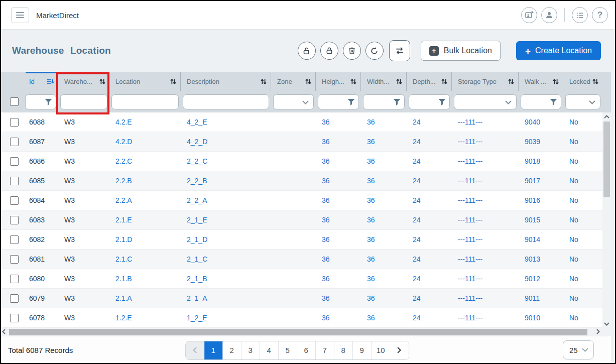 The height and width of the screenshot is (364, 616). Describe the element at coordinates (532, 239) in the screenshot. I see `cell-walk: 9014` at that location.